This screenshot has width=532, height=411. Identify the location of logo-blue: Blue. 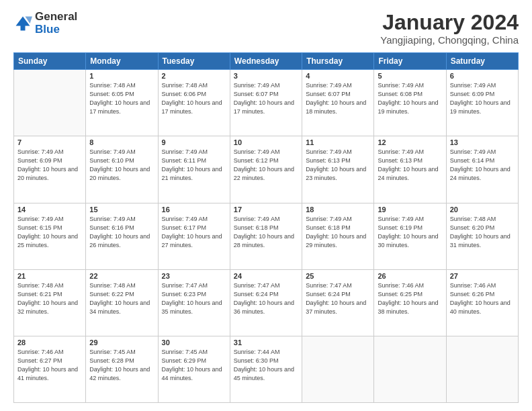
(56, 30).